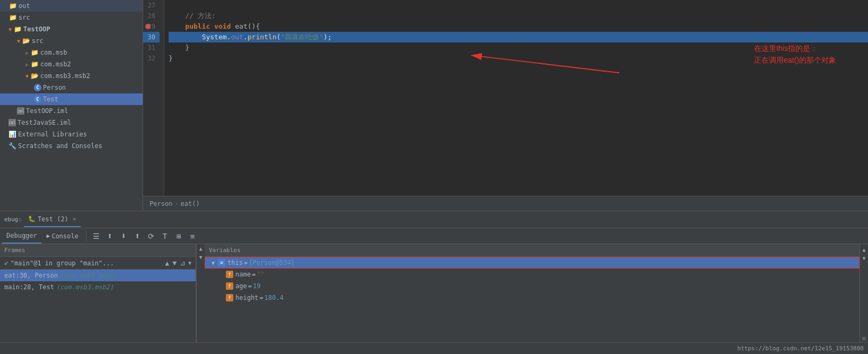 Image resolution: width=868 pixels, height=354 pixels. I want to click on sidebar-item-scratches: 🔧 Scratches and Consoles, so click(71, 146).